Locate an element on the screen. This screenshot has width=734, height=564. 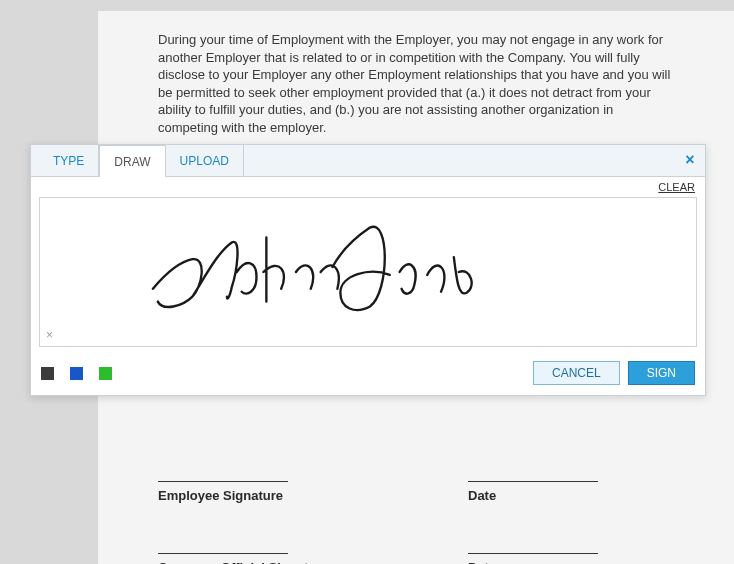
company-signature-block: Company Official Signature is located at coordinates (313, 558).